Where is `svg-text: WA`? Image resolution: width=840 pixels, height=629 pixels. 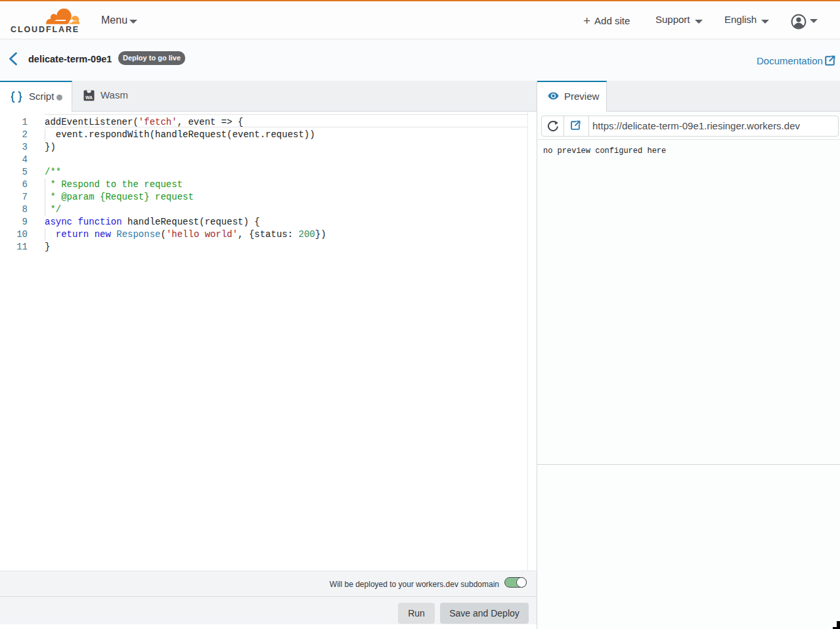
svg-text: WA is located at coordinates (89, 97).